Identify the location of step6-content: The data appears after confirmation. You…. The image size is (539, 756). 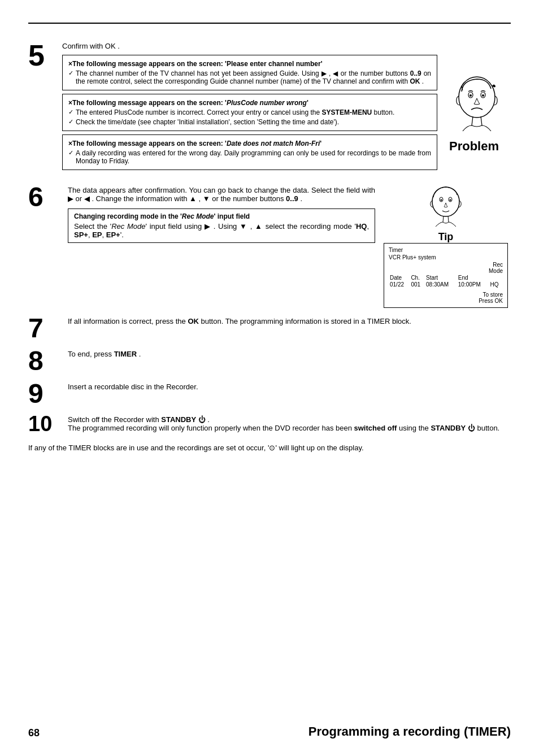
(221, 215).